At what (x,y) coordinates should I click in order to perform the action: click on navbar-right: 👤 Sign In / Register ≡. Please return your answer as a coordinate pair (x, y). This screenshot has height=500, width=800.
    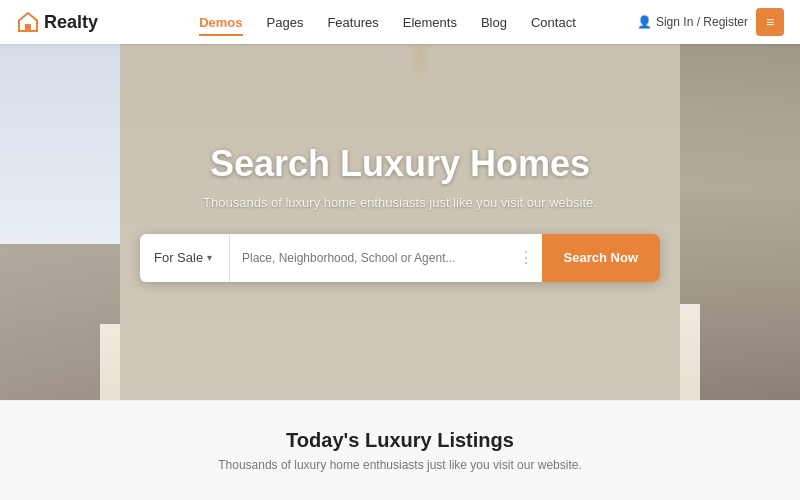
    Looking at the image, I should click on (710, 22).